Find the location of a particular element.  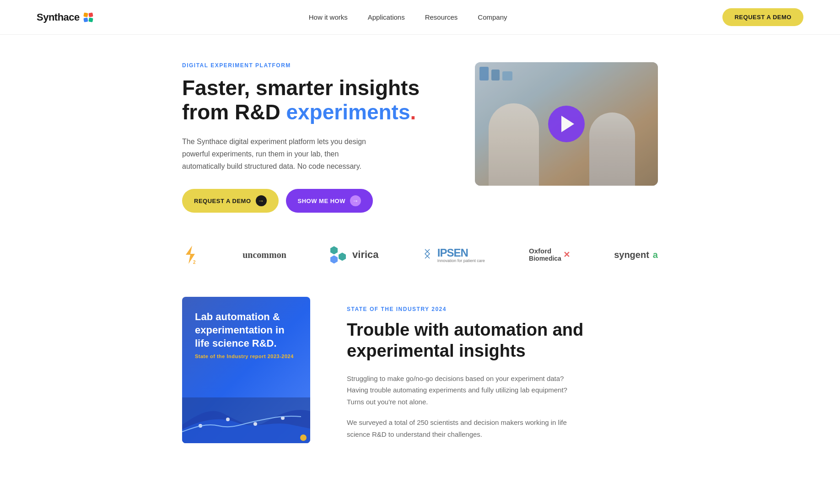

play-icon is located at coordinates (568, 124).